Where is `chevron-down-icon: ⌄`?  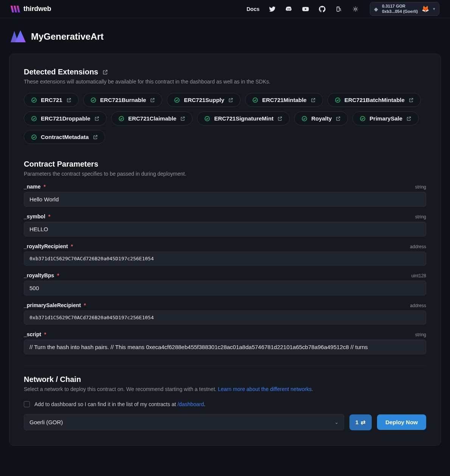 chevron-down-icon: ⌄ is located at coordinates (337, 422).